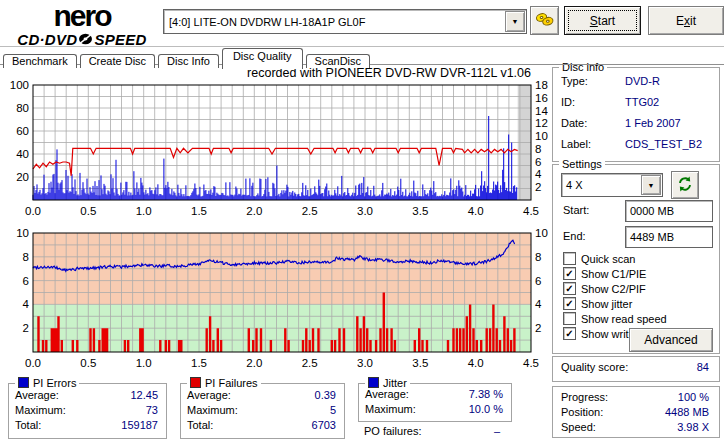  I want to click on checkbox-label: Quick scan, so click(608, 259).